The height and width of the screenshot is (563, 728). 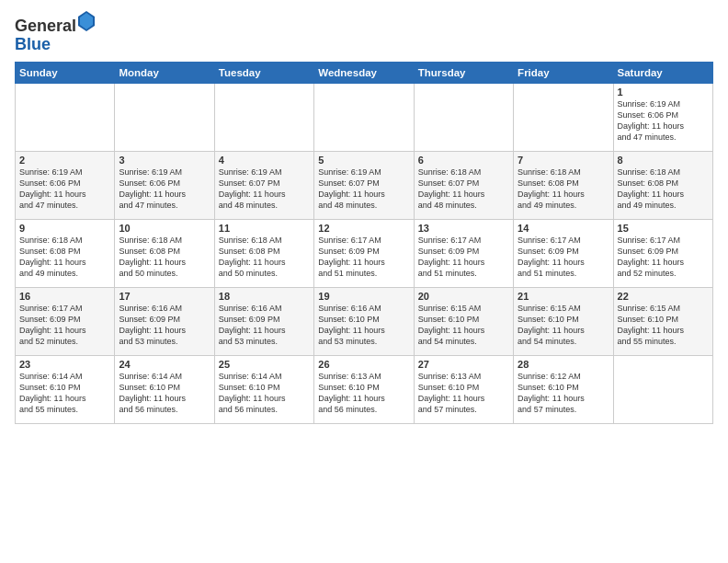 What do you see at coordinates (65, 72) in the screenshot?
I see `calendar-weekday-sunday: Sunday` at bounding box center [65, 72].